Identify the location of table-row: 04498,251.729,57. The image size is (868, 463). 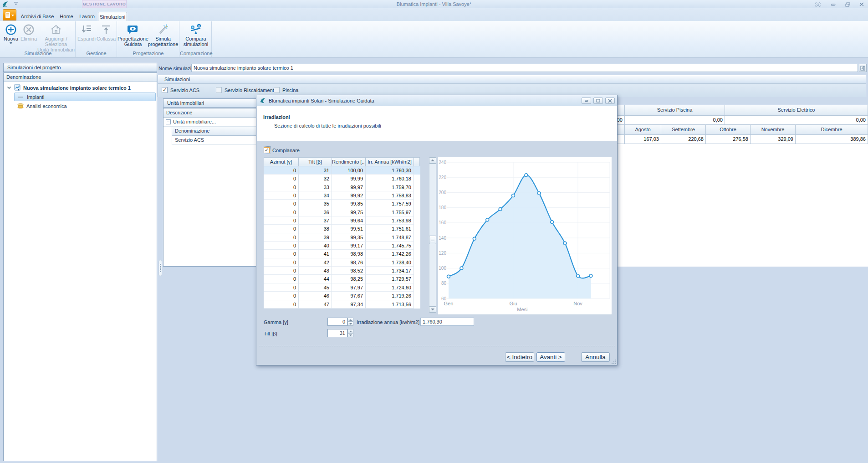
(342, 279).